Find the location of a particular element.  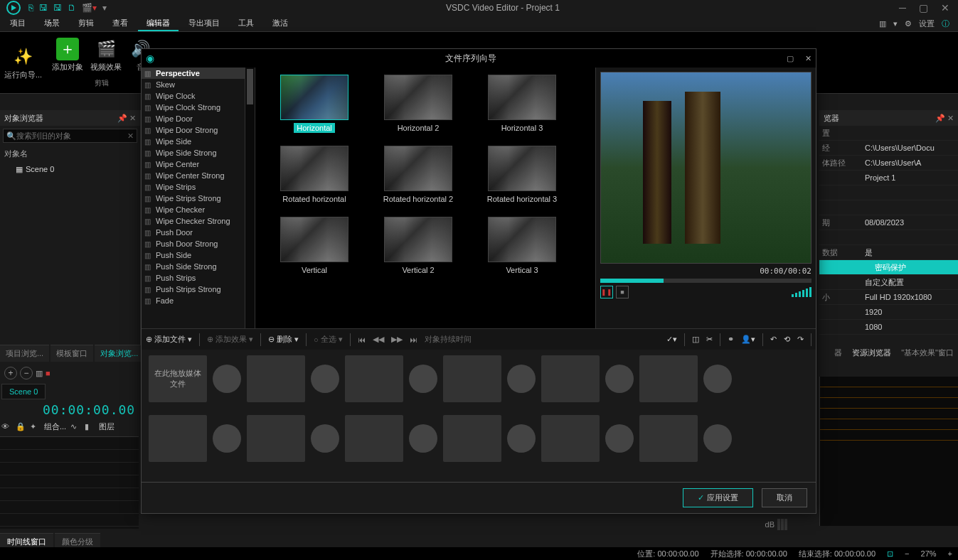

settings-label: 设置 is located at coordinates (927, 24).